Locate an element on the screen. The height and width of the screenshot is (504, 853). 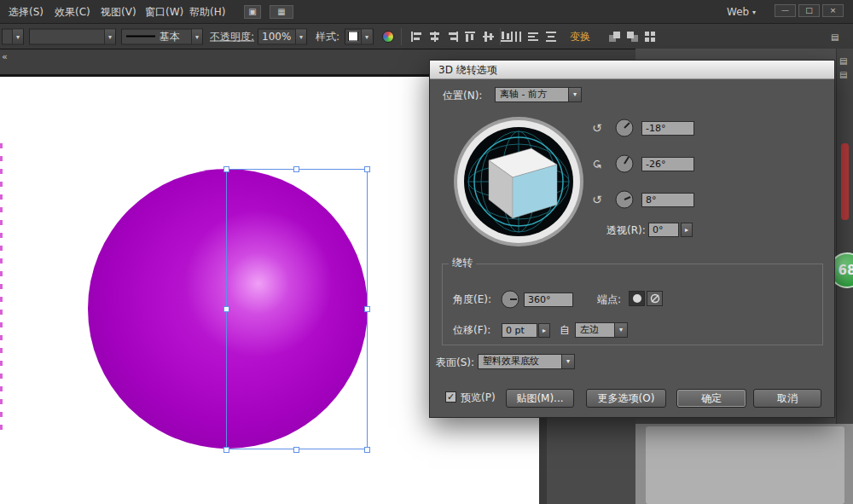
more-options-button: 更多选项(O) is located at coordinates (626, 398).